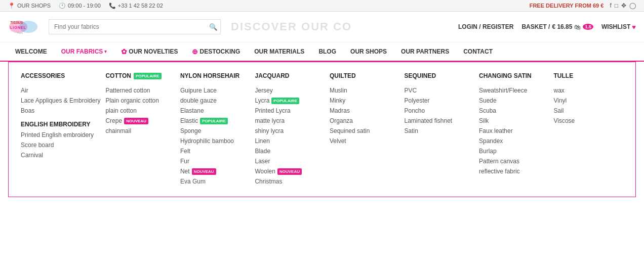 This screenshot has height=278, width=644. What do you see at coordinates (214, 27) in the screenshot?
I see `search-button: 🔍` at bounding box center [214, 27].